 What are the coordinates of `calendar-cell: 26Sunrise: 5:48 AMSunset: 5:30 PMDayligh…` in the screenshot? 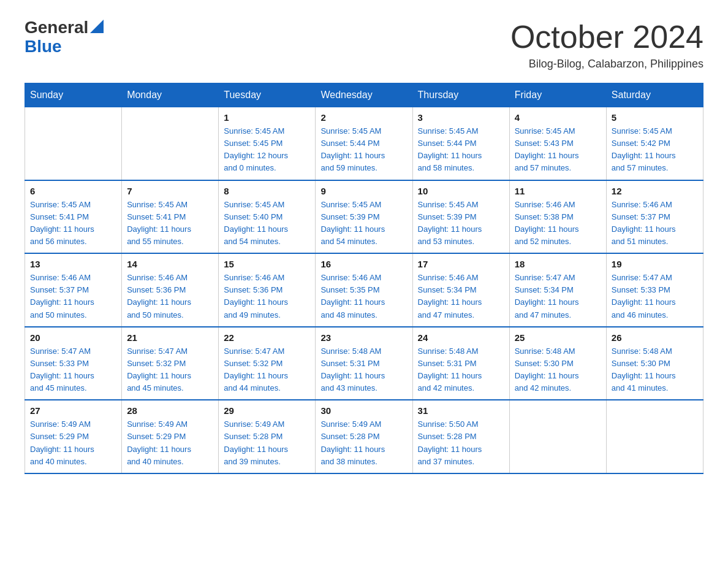 It's located at (654, 364).